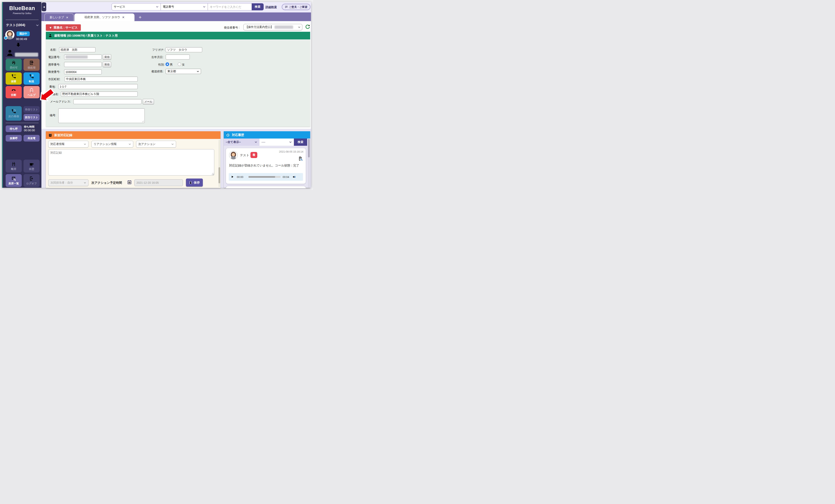 The width and height of the screenshot is (835, 504). I want to click on play-icon, so click(232, 177).